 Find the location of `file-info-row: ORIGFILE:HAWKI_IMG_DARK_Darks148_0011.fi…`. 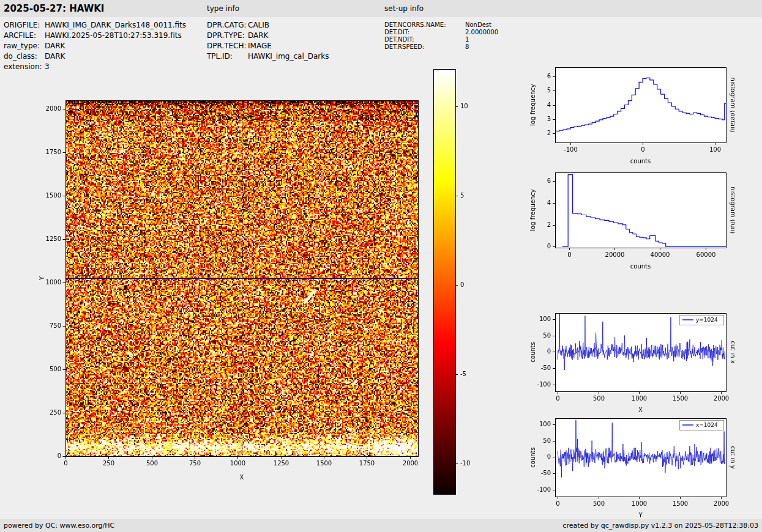

file-info-row: ORIGFILE:HAWKI_IMG_DARK_Darks148_0011.fi… is located at coordinates (95, 26).